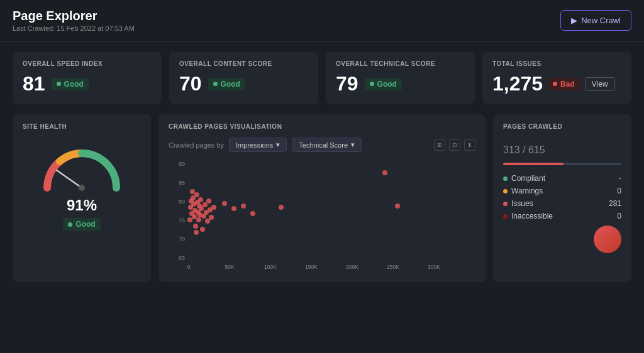 This screenshot has width=644, height=353. I want to click on gauge-svg, so click(82, 166).